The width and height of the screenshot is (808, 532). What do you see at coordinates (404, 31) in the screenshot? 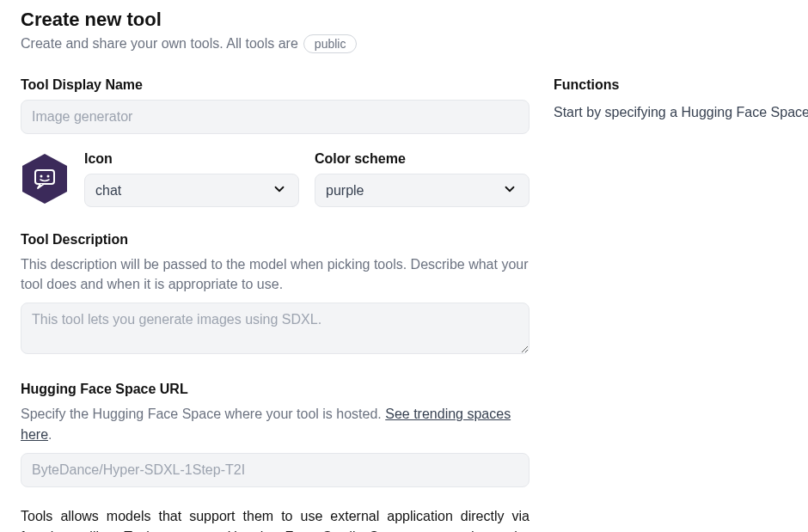
I see `page-header: Create new tool Create and share your ow…` at bounding box center [404, 31].